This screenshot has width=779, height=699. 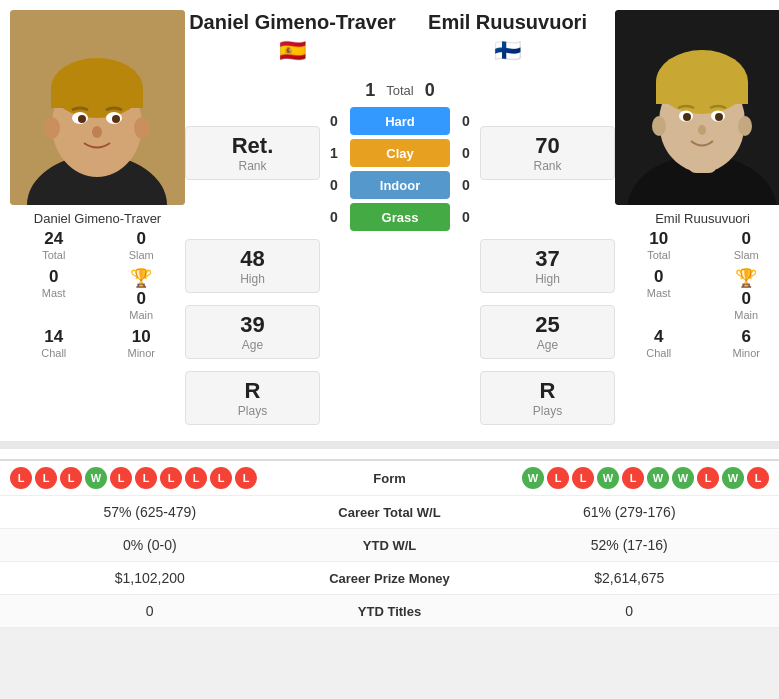 I want to click on stat-label: YTD Titles, so click(x=390, y=612).